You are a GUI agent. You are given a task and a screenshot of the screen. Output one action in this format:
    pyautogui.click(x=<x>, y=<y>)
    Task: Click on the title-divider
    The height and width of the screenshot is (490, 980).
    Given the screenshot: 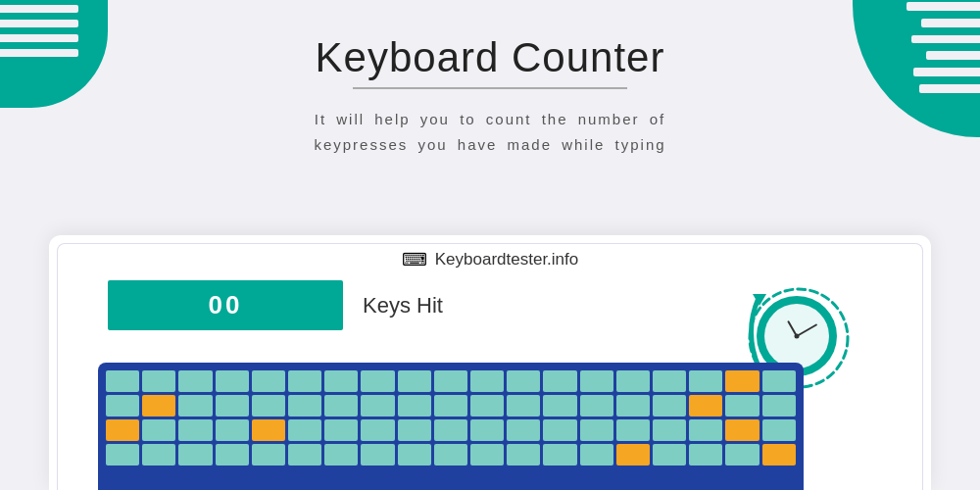 What is the action you would take?
    pyautogui.click(x=490, y=88)
    